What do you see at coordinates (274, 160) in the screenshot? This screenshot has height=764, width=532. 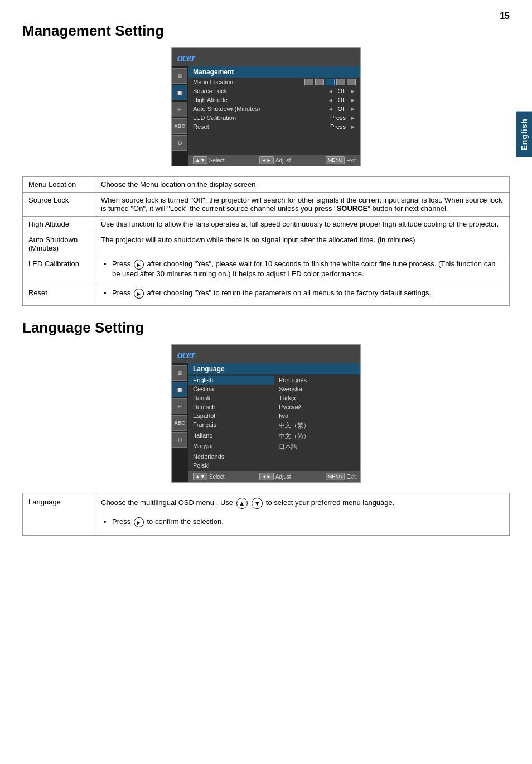 I see `osd-footer: ▲▼ Select ◄► Adjust MENU Exit` at bounding box center [274, 160].